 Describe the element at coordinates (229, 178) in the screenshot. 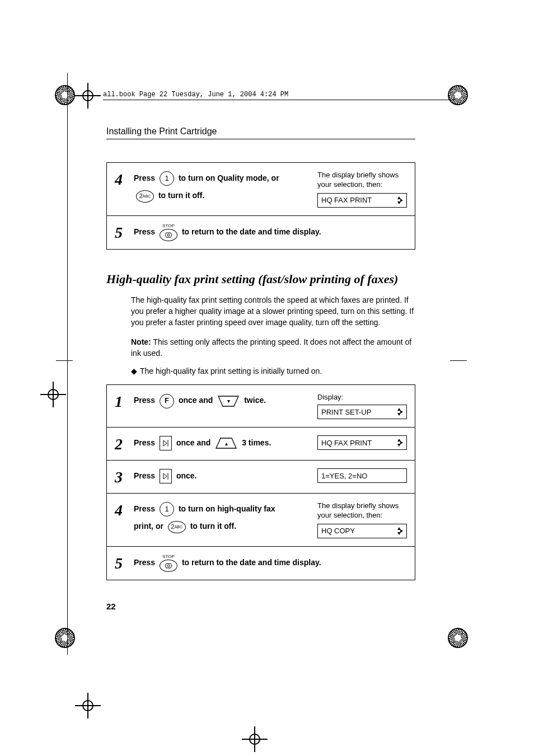

I see `step-text: to turn on Quality mode, or` at that location.